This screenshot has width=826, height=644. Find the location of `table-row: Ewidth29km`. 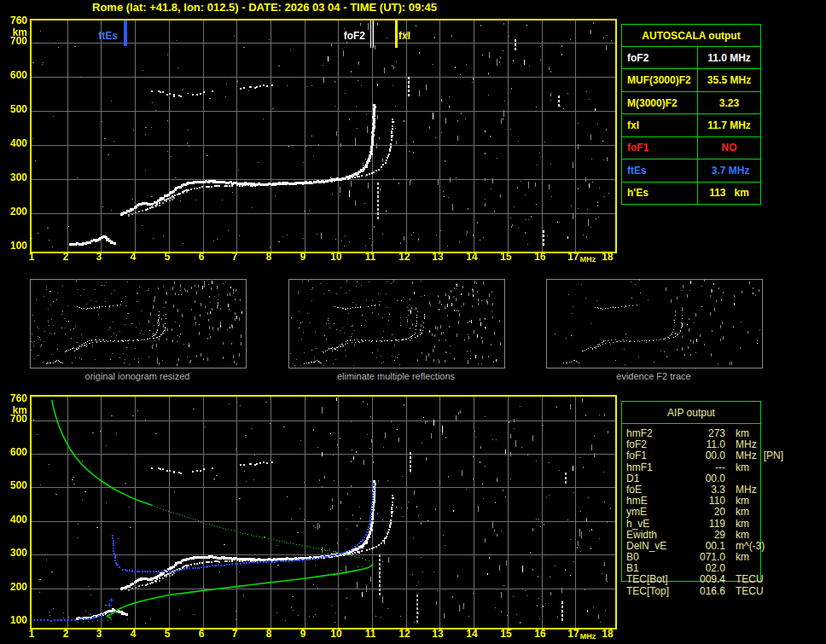

table-row: Ewidth29km is located at coordinates (693, 536).